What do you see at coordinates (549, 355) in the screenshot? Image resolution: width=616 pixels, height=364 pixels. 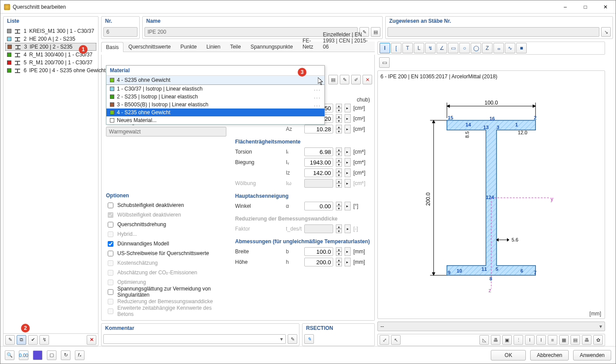 I see `cancel-button: Abbrechen` at bounding box center [549, 355].